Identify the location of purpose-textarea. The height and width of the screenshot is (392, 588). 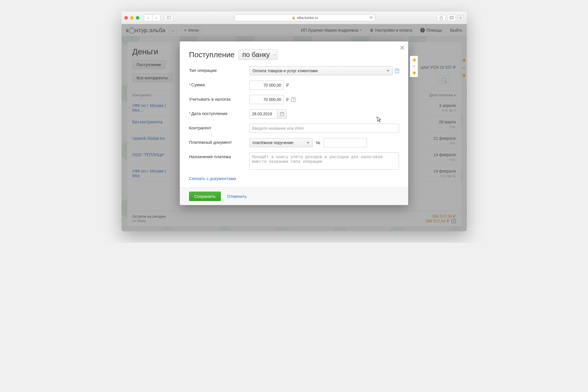
(324, 161).